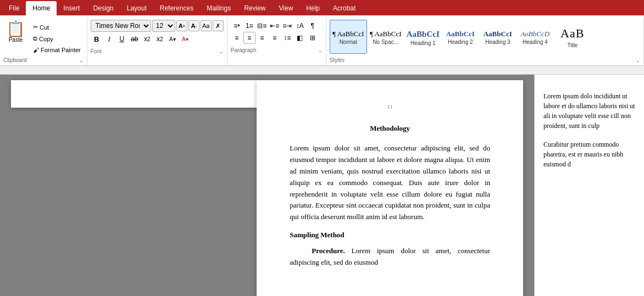 This screenshot has width=644, height=296. I want to click on tab-home: Home, so click(41, 8).